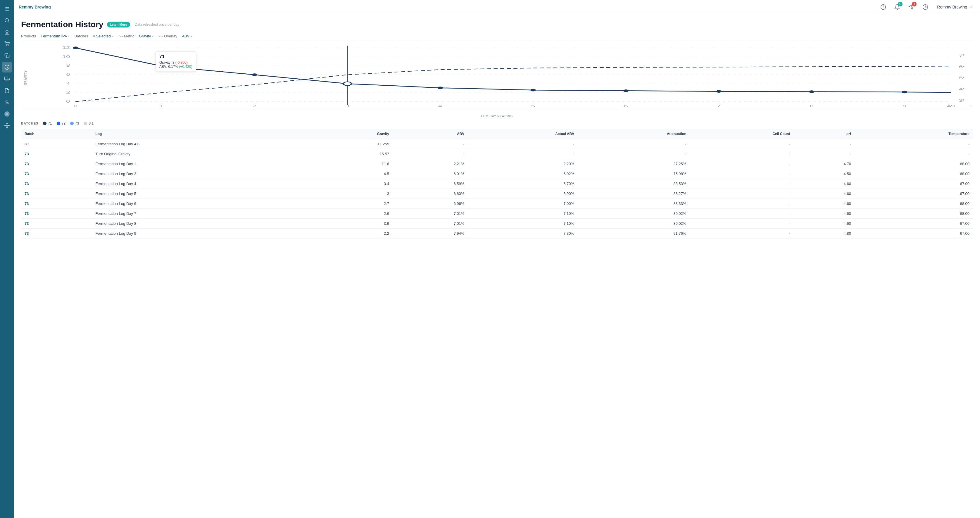 The height and width of the screenshot is (518, 980). I want to click on sidebar-item-orders, so click(7, 56).